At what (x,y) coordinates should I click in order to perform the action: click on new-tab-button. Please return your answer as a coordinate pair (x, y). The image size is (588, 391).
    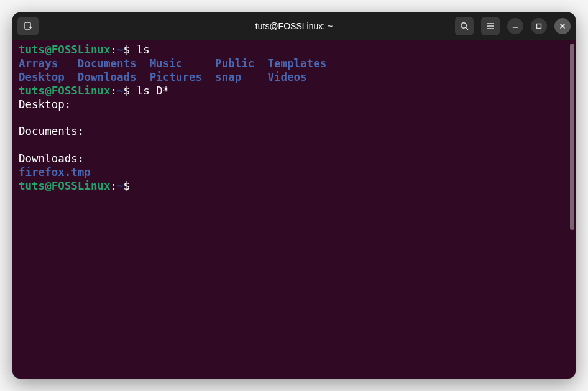
    Looking at the image, I should click on (28, 26).